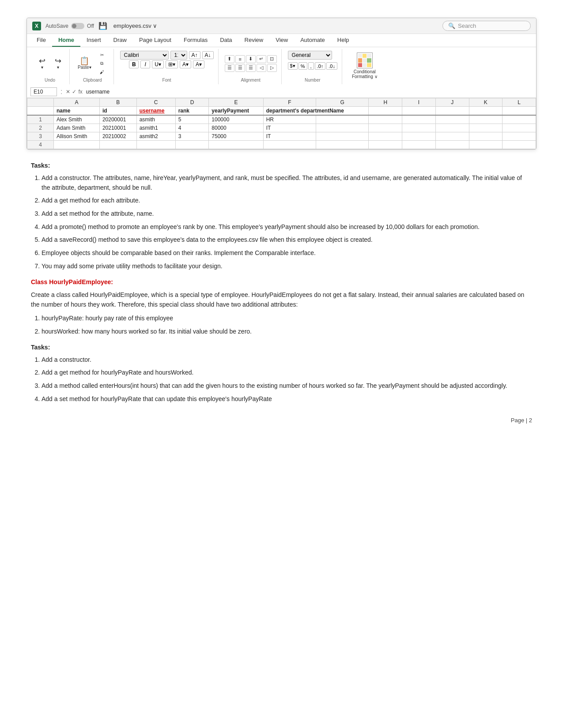  What do you see at coordinates (365, 60) in the screenshot?
I see `conditional-formatting-icon` at bounding box center [365, 60].